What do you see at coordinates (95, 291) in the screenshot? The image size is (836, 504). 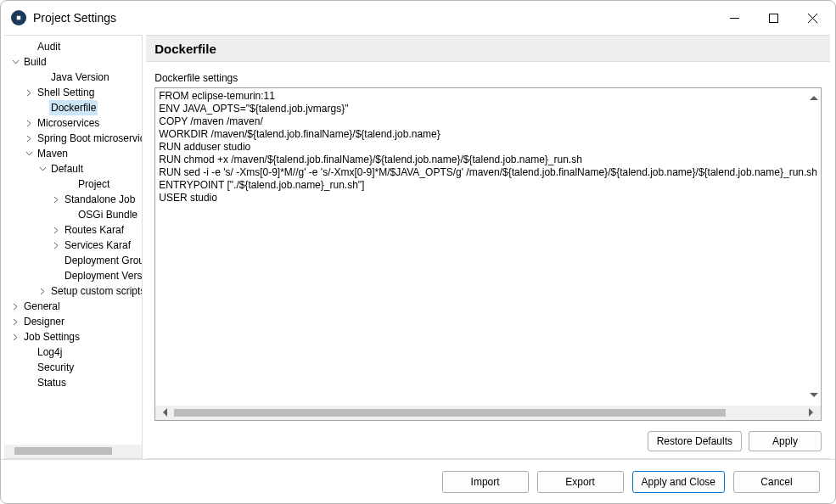 I see `tree-item-label: Setup custom scripts by folder` at bounding box center [95, 291].